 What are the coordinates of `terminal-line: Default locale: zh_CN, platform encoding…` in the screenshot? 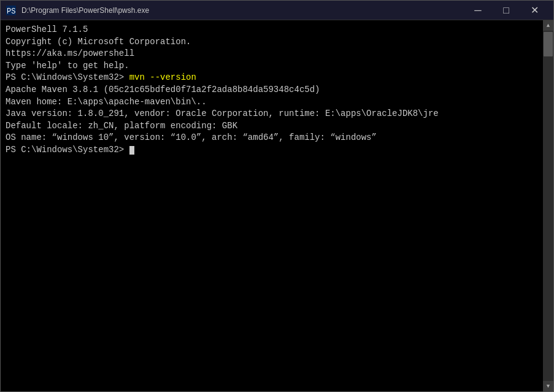 It's located at (272, 126).